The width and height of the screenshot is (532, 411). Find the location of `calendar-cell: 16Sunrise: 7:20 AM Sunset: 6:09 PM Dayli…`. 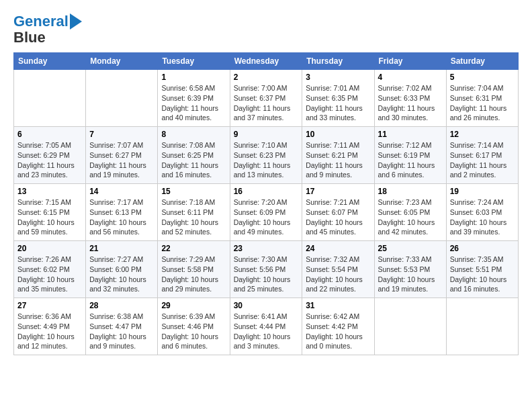

calendar-cell: 16Sunrise: 7:20 AM Sunset: 6:09 PM Dayli… is located at coordinates (266, 212).